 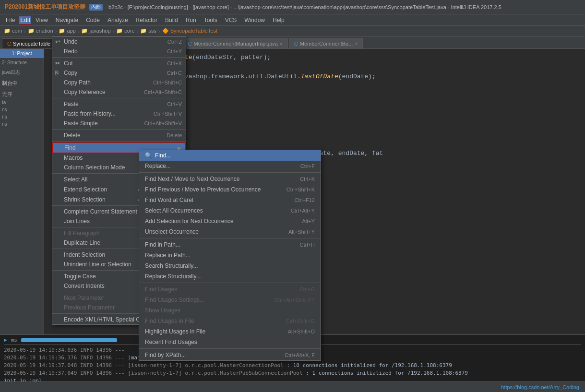 What do you see at coordinates (540, 387) in the screenshot?
I see `status-url: https://blog.csdn.net/Arry_Coding` at bounding box center [540, 387].